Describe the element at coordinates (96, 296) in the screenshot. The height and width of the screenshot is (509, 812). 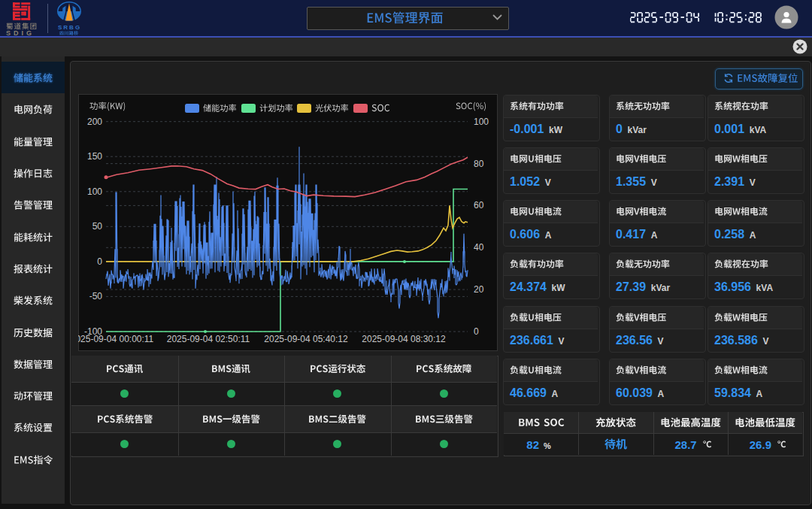
I see `svg-text: -50` at that location.